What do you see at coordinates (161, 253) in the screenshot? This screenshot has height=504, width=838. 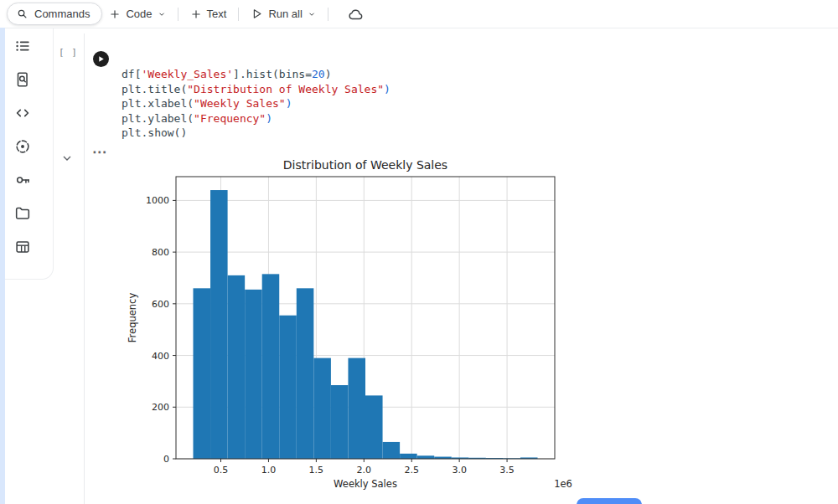 I see `svg-text: 800` at bounding box center [161, 253].